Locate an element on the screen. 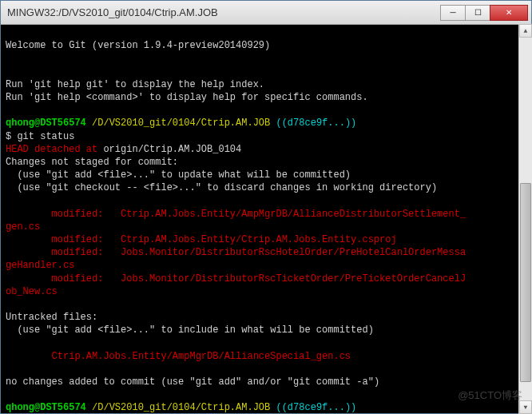 Image resolution: width=532 pixels, height=414 pixels. help-line-2: Run 'git help <command>' to display help… is located at coordinates (187, 98).